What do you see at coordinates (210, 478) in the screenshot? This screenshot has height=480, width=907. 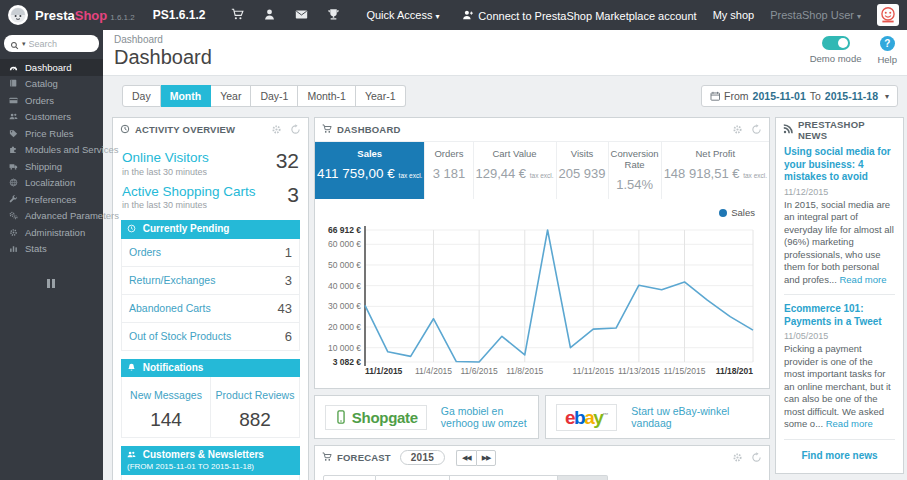 I see `stat-row-new-customers: New Customers90` at bounding box center [210, 478].